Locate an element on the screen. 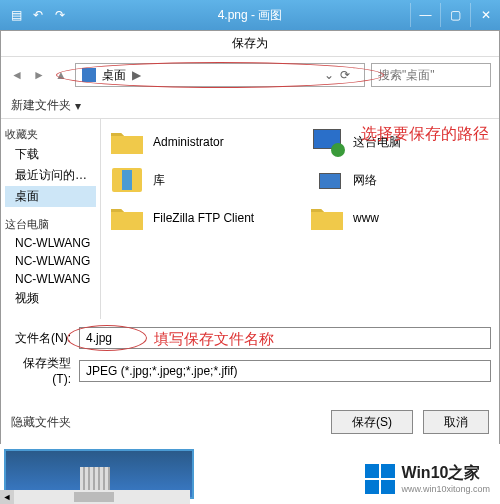 The image size is (500, 504). save-button: 保存(S) is located at coordinates (372, 422).